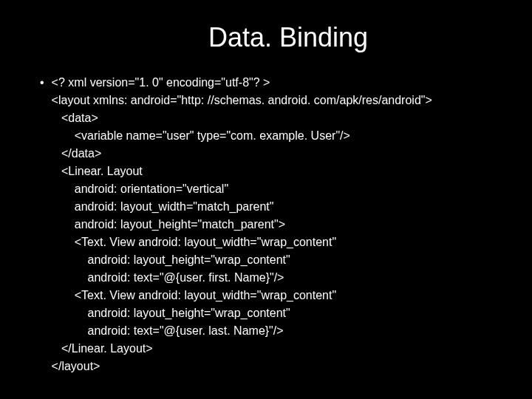 The image size is (532, 399). What do you see at coordinates (242, 189) in the screenshot?
I see `code-line: android: orientation="vertical"` at bounding box center [242, 189].